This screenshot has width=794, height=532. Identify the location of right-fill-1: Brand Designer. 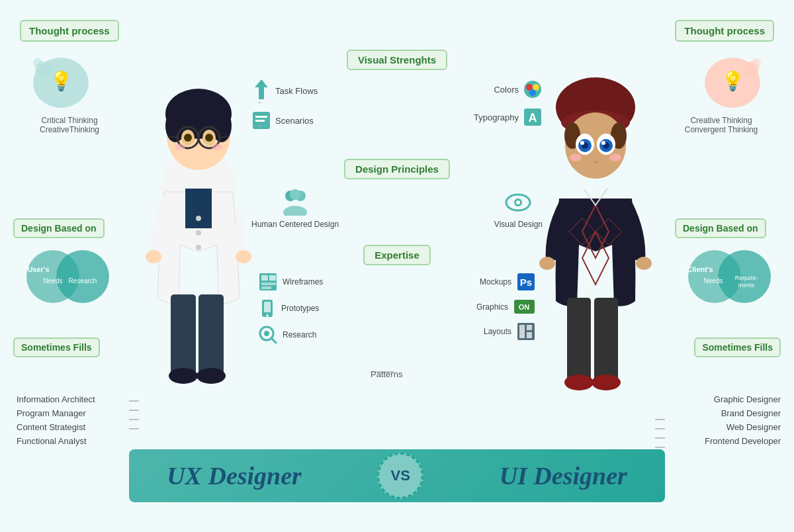
(741, 413).